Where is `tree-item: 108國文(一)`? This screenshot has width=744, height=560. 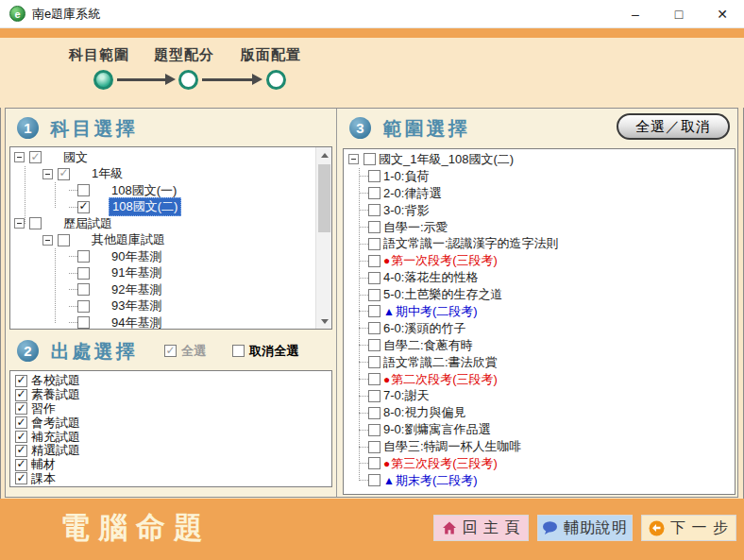 tree-item: 108國文(一) is located at coordinates (171, 191).